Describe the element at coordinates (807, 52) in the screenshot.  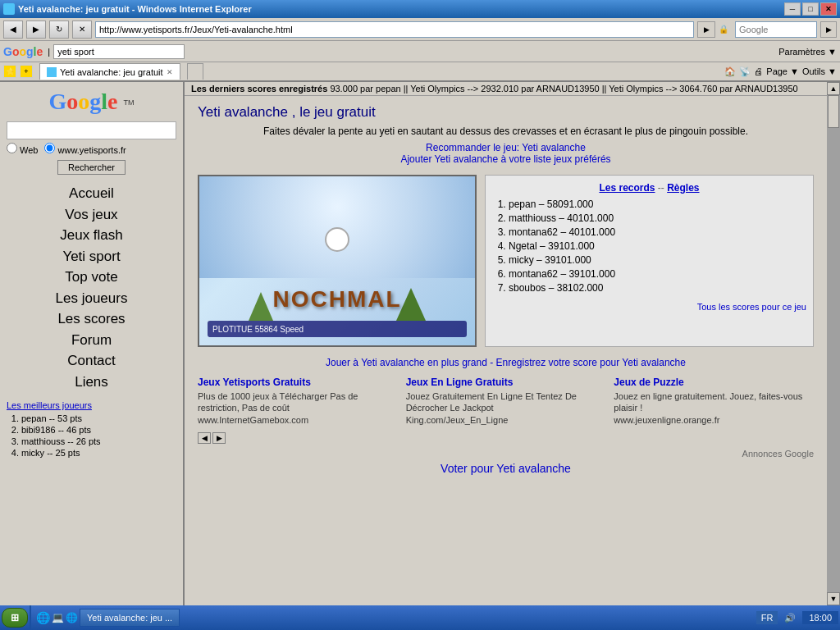
I see `params-button: Paramètres ▼` at that location.